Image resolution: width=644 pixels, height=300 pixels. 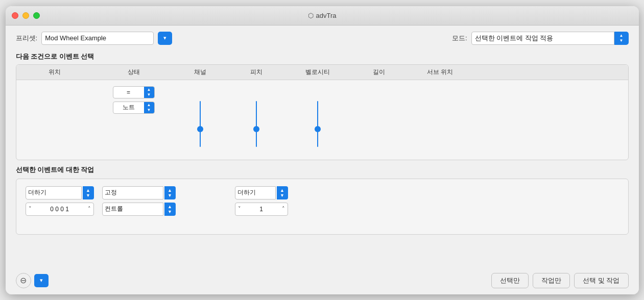 What do you see at coordinates (129, 107) in the screenshot?
I see `status-value-2: 노트` at bounding box center [129, 107].